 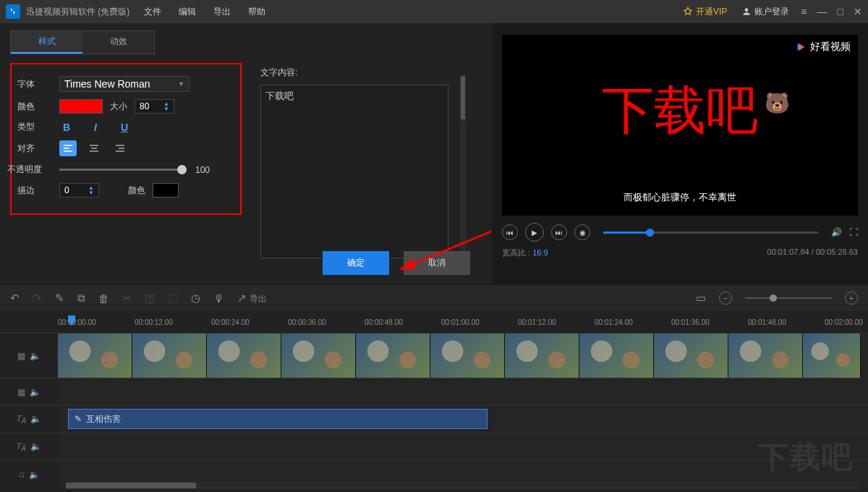 I want to click on tool1-icon: ◫, so click(x=150, y=298).